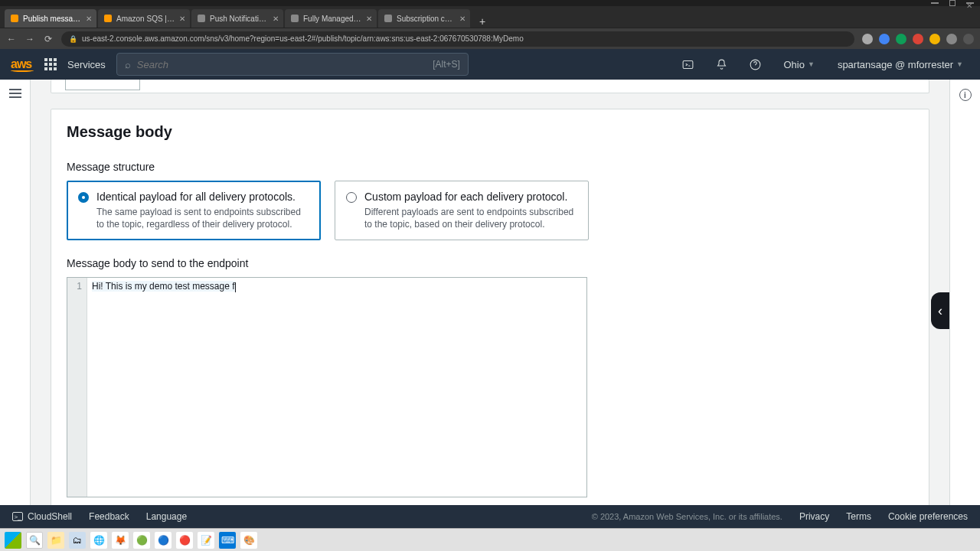 The image size is (980, 551). What do you see at coordinates (74, 39) in the screenshot?
I see `lock-icon: 🔒` at bounding box center [74, 39].